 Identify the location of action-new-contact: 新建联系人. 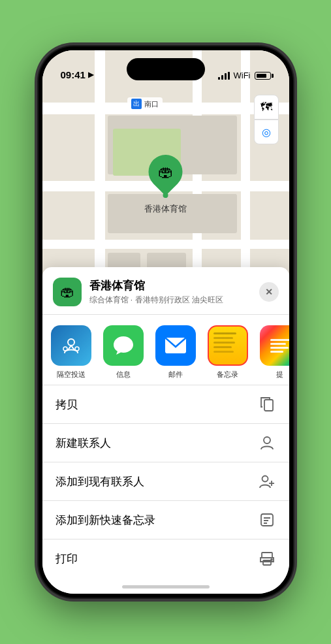
(166, 443).